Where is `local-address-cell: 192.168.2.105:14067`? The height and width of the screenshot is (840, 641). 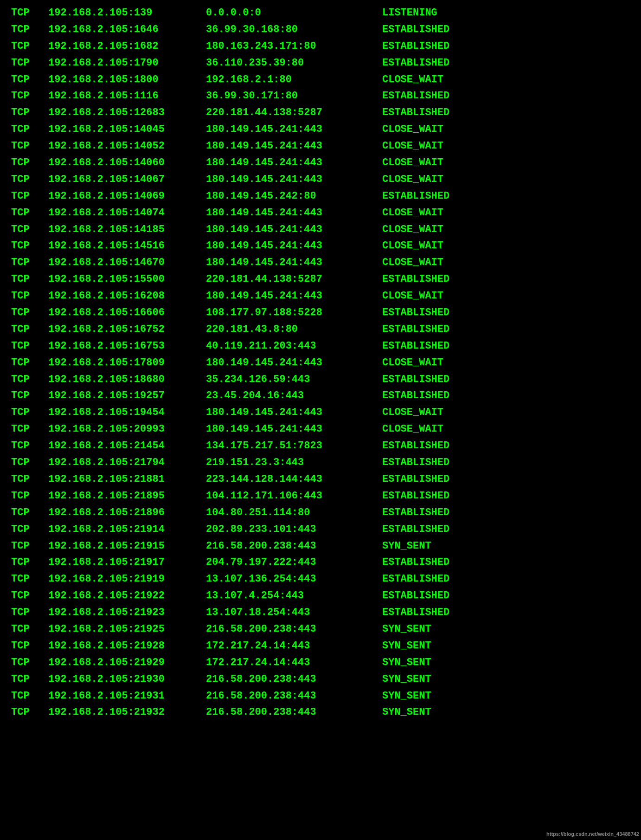
local-address-cell: 192.168.2.105:14067 is located at coordinates (123, 180).